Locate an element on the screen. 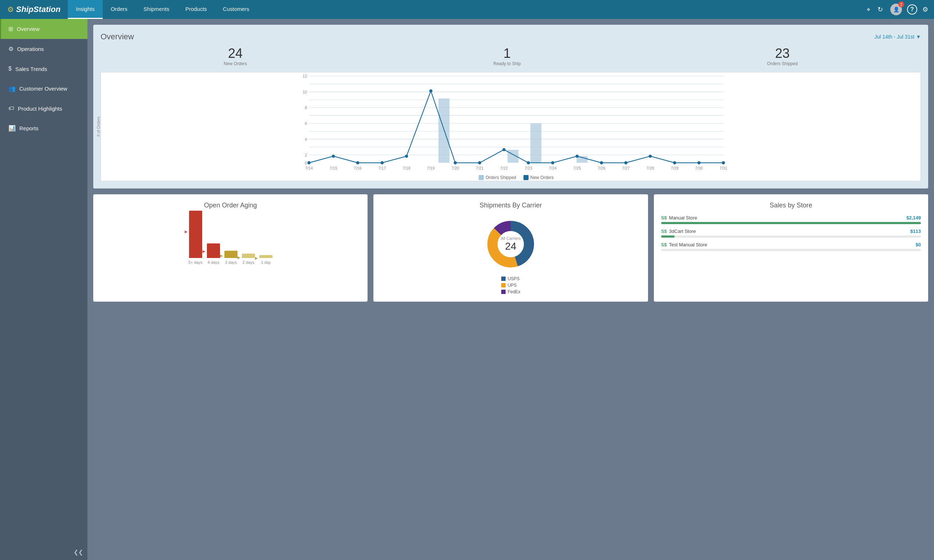  nav-right: ⌖ ↻ 👤 2 ? ⚙ is located at coordinates (897, 9).